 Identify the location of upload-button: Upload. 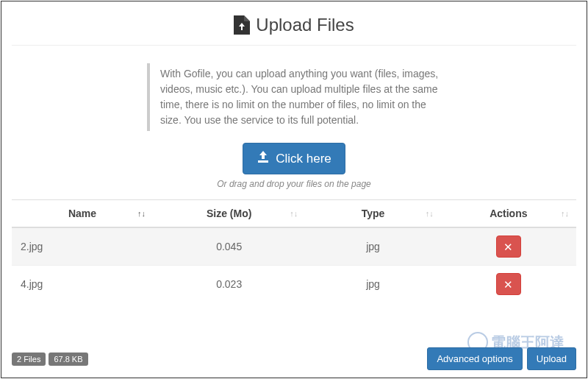
(551, 359).